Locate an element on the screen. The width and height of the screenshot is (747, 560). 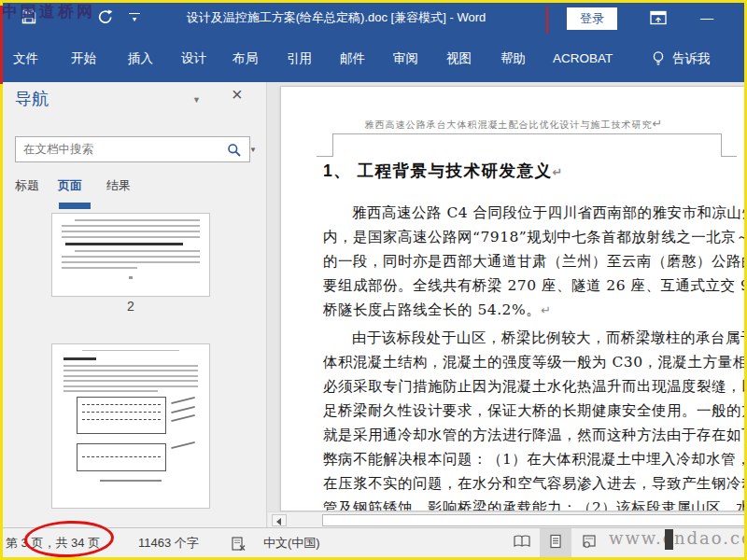
web-layout-button is located at coordinates (589, 543).